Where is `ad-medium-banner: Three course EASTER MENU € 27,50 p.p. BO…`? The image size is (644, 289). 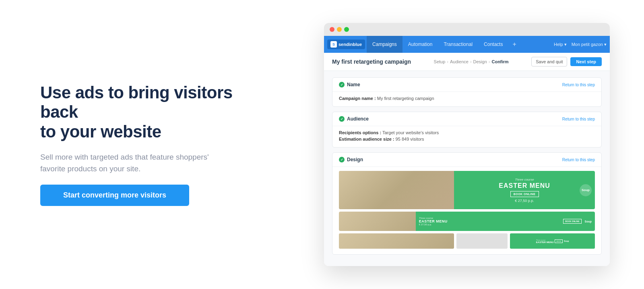 ad-medium-banner: Three course EASTER MENU € 27,50 p.p. BO… is located at coordinates (467, 221).